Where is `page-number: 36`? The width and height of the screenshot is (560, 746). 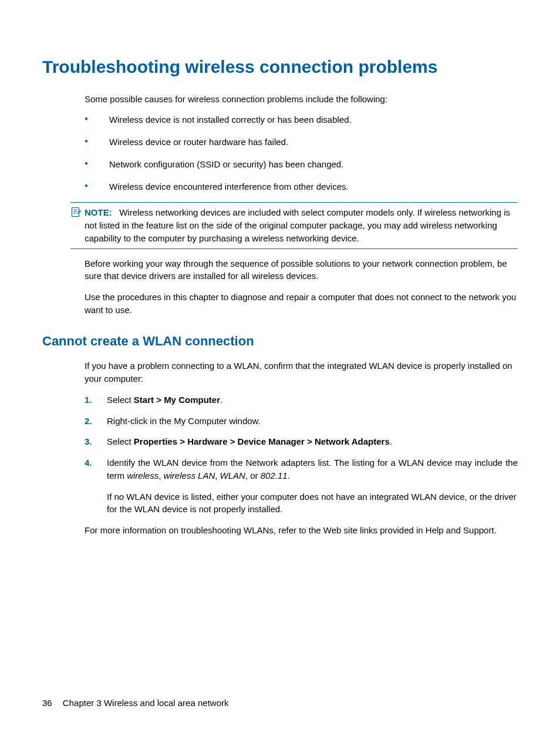 page-number: 36 is located at coordinates (47, 703).